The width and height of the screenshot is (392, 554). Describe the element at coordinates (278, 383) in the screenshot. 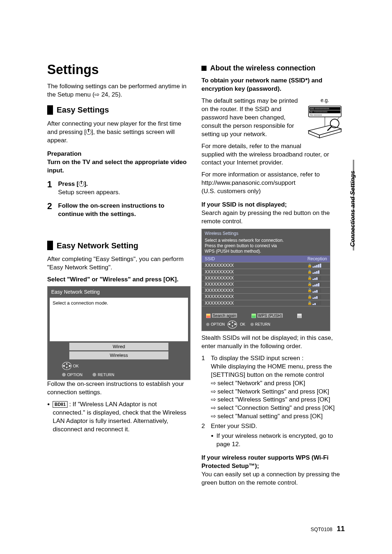

I see `ssid-step-1b: select "Network" and press [OK]` at that location.